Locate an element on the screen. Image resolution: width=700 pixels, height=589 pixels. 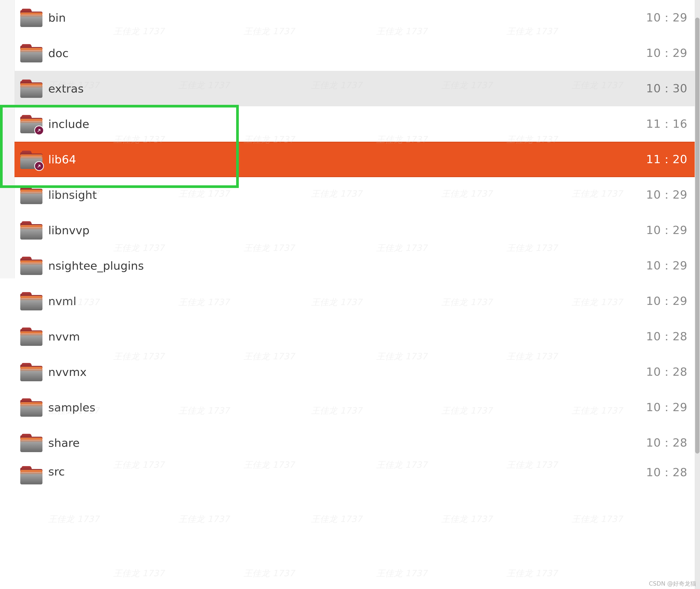
folder-row-nvml: nvml10：29 is located at coordinates (355, 301).